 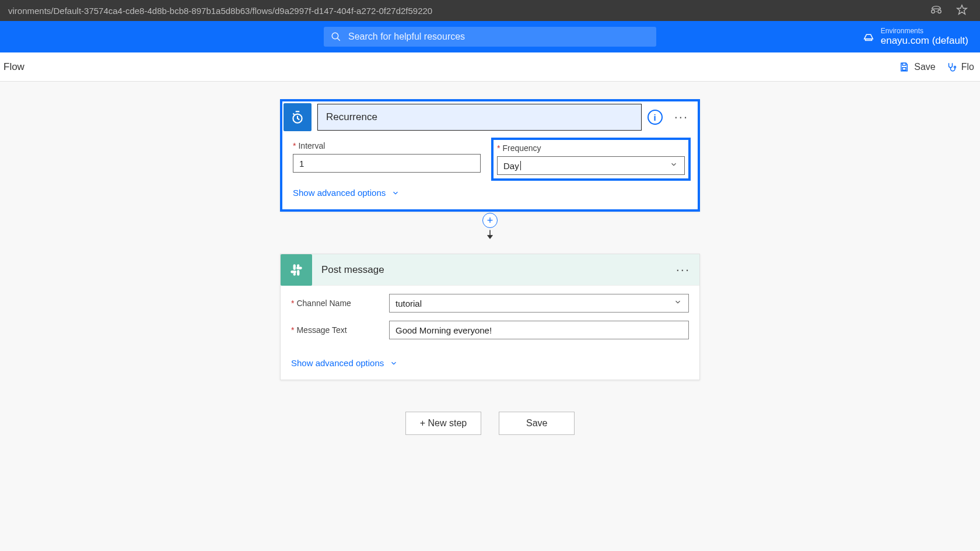 What do you see at coordinates (968, 67) in the screenshot?
I see `flow-checker-label: Flo` at bounding box center [968, 67].